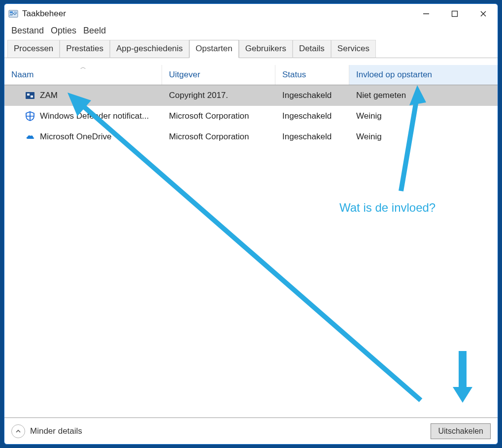 The image size is (502, 448). Describe the element at coordinates (83, 67) in the screenshot. I see `sort-indicator-icon: ︿` at that location.